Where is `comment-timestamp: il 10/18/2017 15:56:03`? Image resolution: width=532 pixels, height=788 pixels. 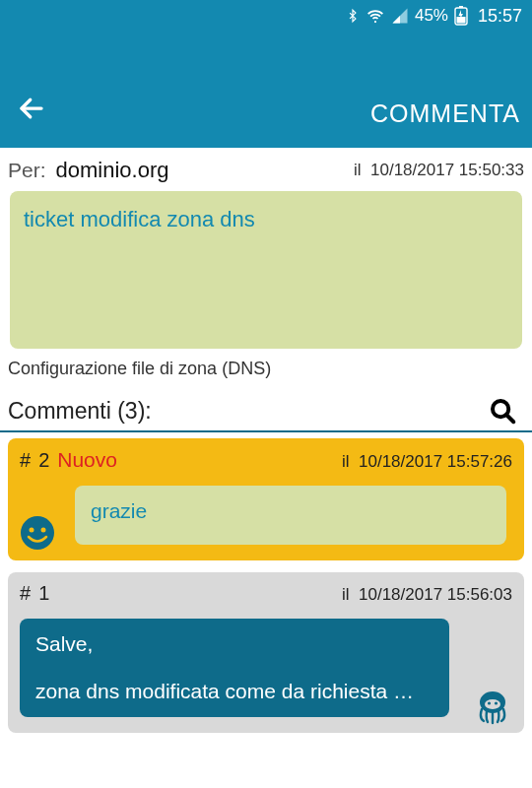
comment-timestamp: il 10/18/2017 15:56:03 is located at coordinates (428, 595).